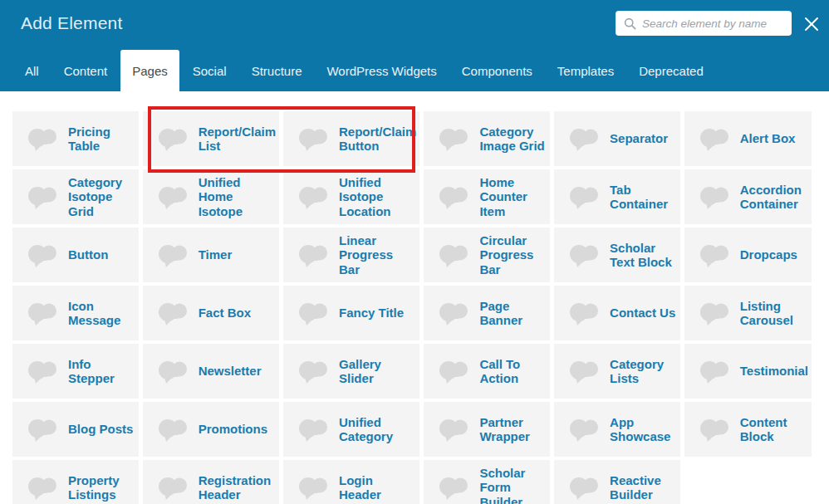 The width and height of the screenshot is (829, 504). Describe the element at coordinates (487, 313) in the screenshot. I see `element-tile-page-banner: Page Banner` at that location.